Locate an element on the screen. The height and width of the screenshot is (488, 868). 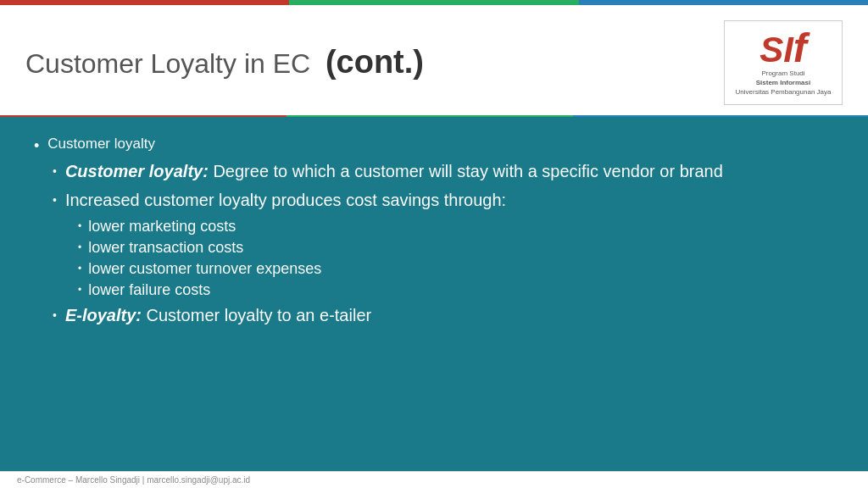
l2-eloyalty-italic: E-loyalty: is located at coordinates (103, 315).